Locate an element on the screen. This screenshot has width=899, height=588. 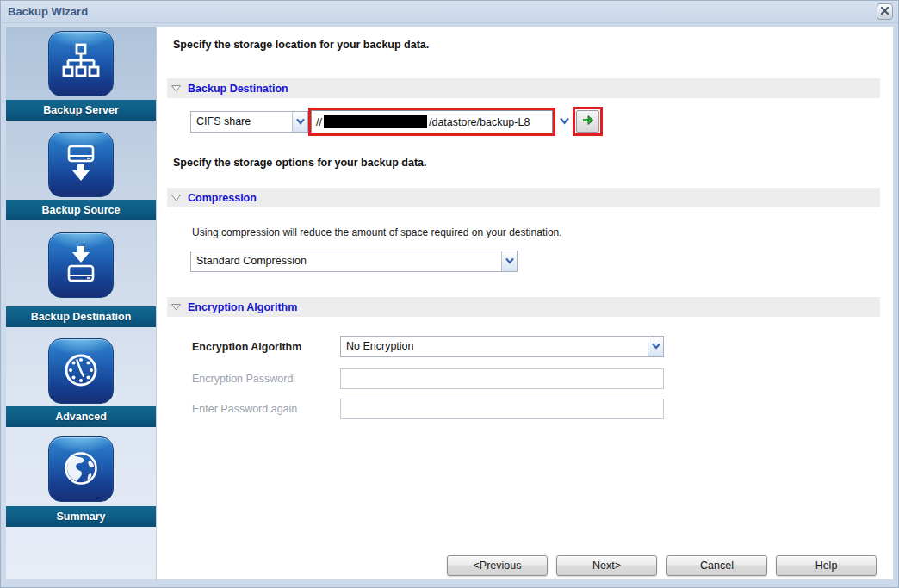
storage-location-heading: Specify the storage location for your ba… is located at coordinates (301, 45).